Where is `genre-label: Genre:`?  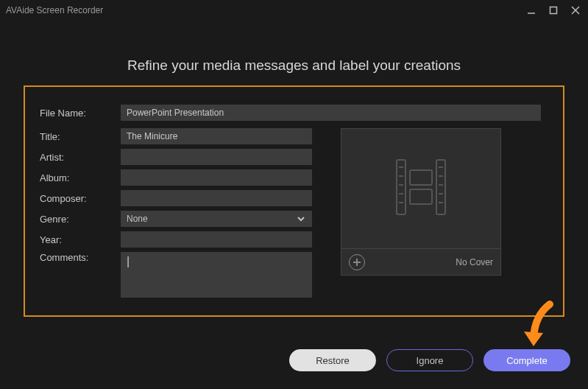
genre-label: Genre: is located at coordinates (80, 220).